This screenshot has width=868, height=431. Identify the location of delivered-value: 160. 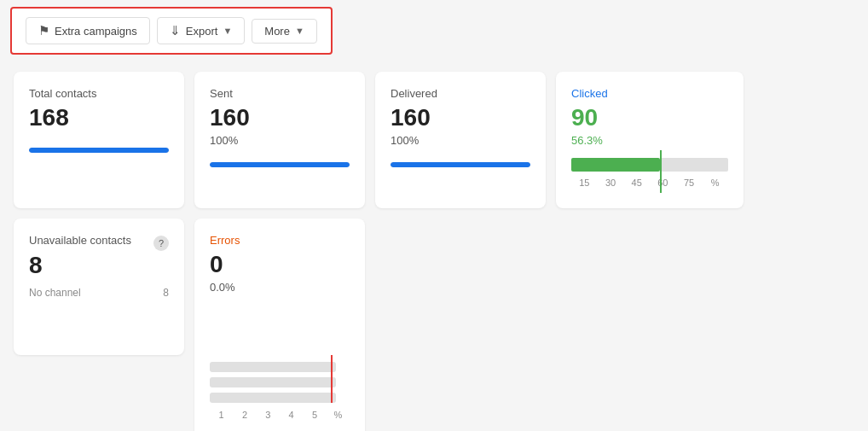
(460, 118).